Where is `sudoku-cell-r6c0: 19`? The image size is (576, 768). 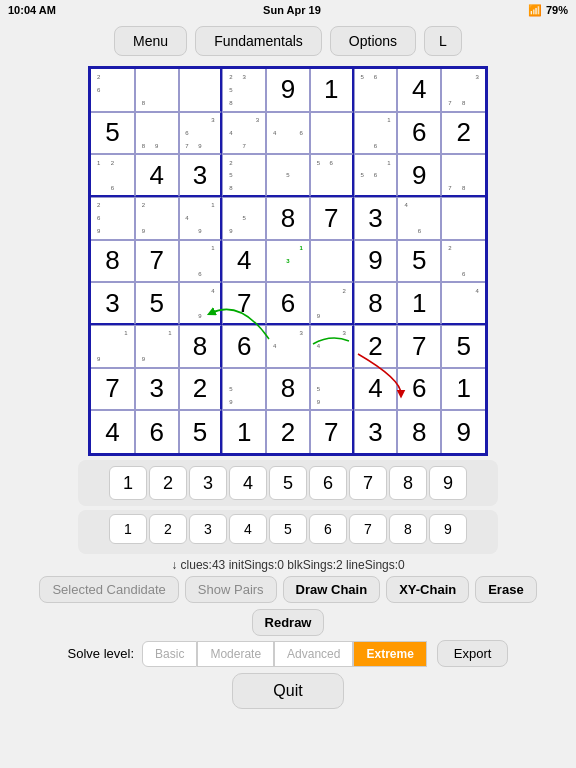
sudoku-cell-r6c0: 19 is located at coordinates (113, 346).